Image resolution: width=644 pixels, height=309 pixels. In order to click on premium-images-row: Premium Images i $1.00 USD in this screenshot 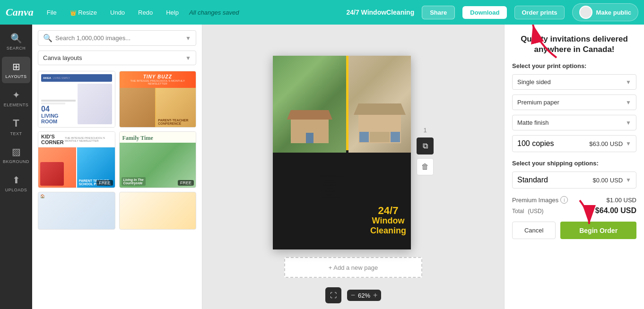, I will do `click(574, 200)`.